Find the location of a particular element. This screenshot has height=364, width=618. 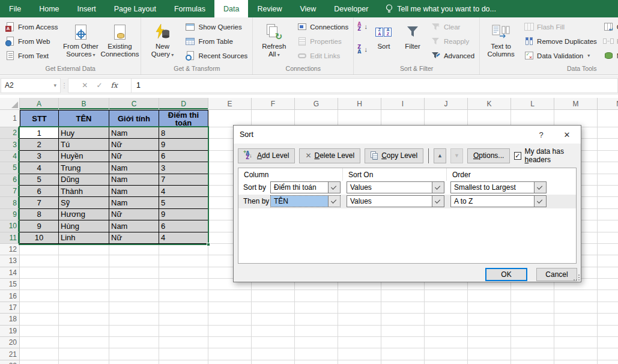

cell-J21 is located at coordinates (446, 354).